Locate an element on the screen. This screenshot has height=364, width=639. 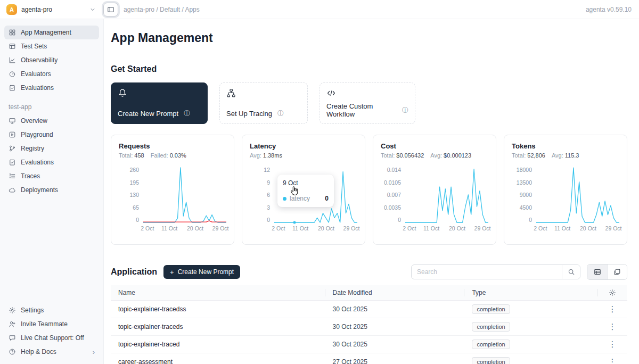
plus-icon: + is located at coordinates (172, 272).